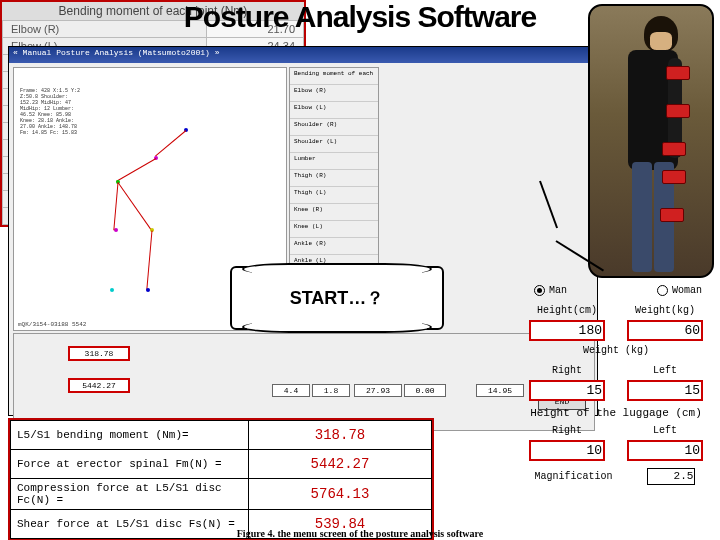 The height and width of the screenshot is (540, 720). Describe the element at coordinates (334, 162) in the screenshot. I see `side-label: Lumber` at that location.